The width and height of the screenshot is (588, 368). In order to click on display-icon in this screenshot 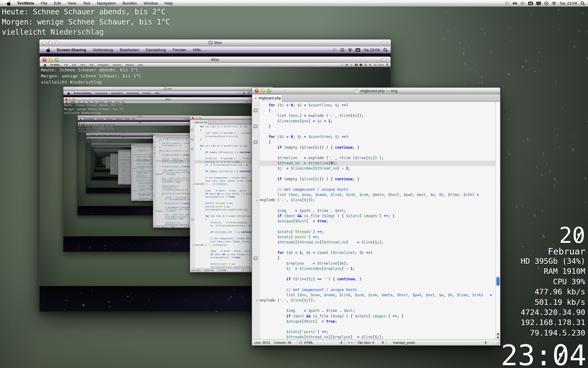, I will do `click(361, 65)`.